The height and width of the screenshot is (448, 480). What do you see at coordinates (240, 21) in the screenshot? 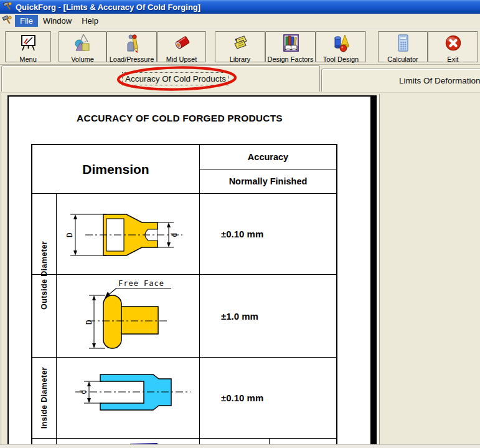
I see `menu-bar: File Window Help` at bounding box center [240, 21].